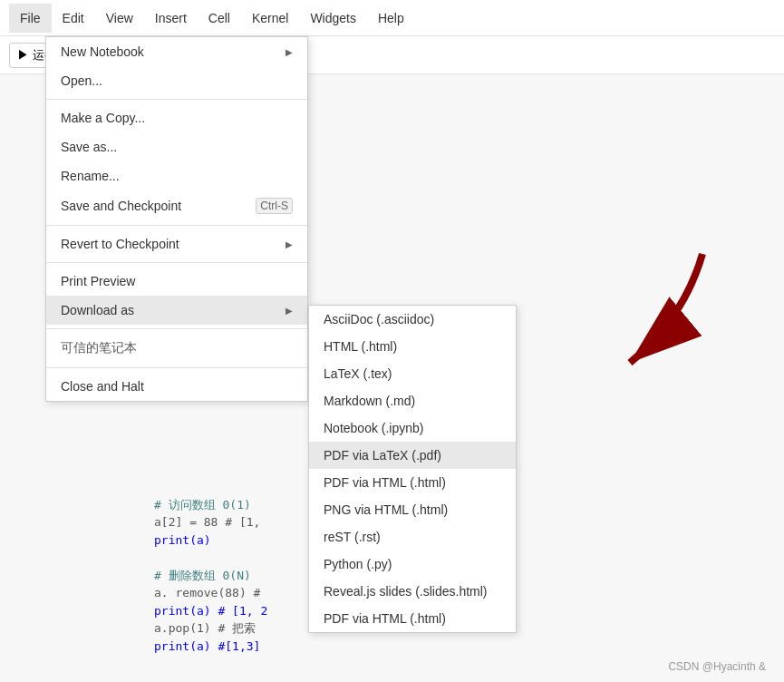 This screenshot has width=784, height=682. What do you see at coordinates (289, 245) in the screenshot?
I see `revert-arrow: ▶` at bounding box center [289, 245].